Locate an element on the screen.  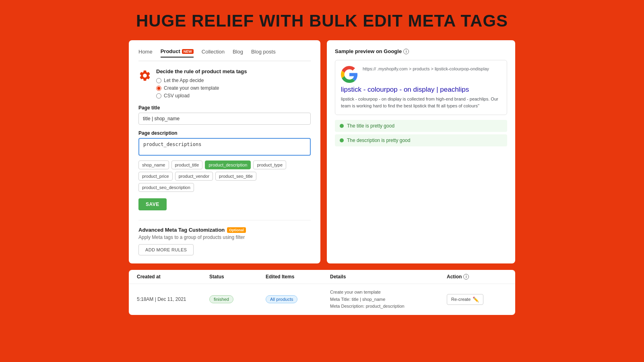
tag-product-seo-description: product_seo_description is located at coordinates (166, 187).